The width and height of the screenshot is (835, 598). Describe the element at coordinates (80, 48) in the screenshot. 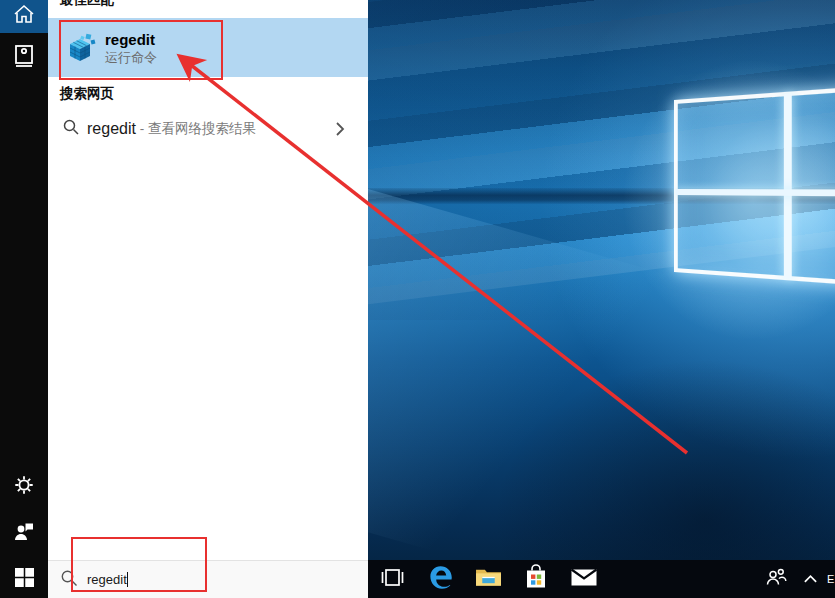

I see `registry-editor-icon` at that location.